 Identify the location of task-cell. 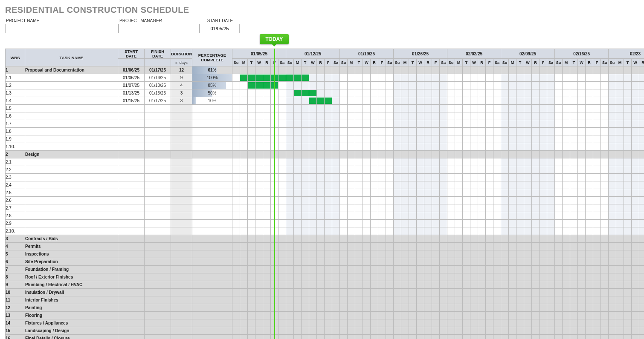
(72, 224).